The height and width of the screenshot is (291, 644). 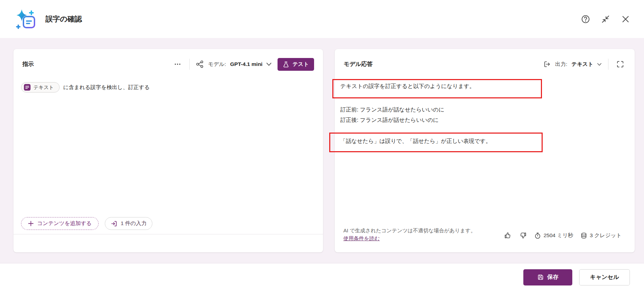 What do you see at coordinates (178, 64) in the screenshot?
I see `more-options-button` at bounding box center [178, 64].